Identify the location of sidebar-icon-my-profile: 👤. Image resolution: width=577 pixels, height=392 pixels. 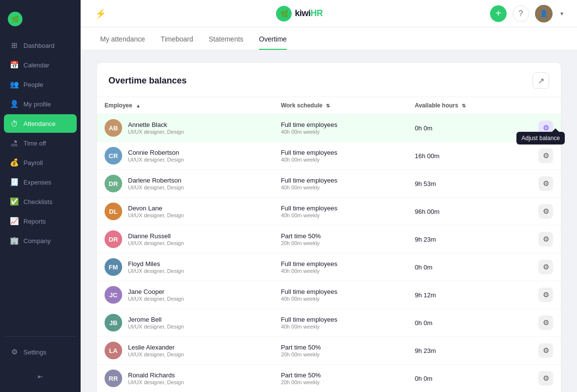
(14, 104).